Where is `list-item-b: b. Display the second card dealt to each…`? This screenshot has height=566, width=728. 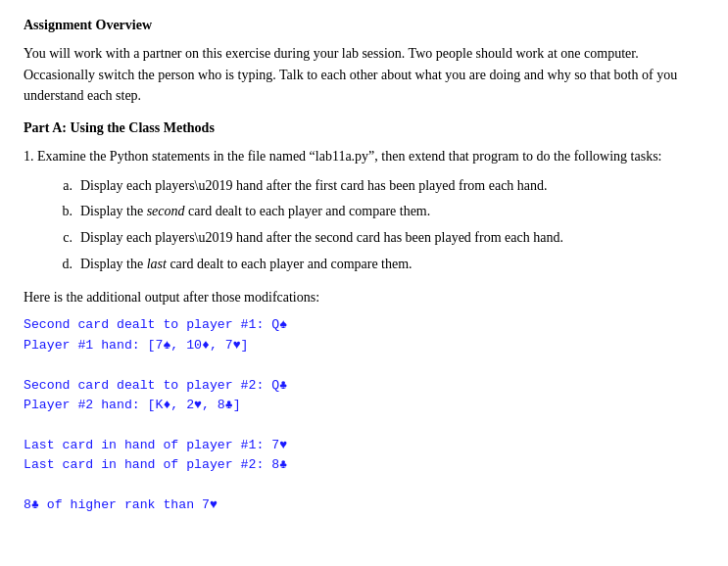
list-item-b: b. Display the second card dealt to each… is located at coordinates (382, 212).